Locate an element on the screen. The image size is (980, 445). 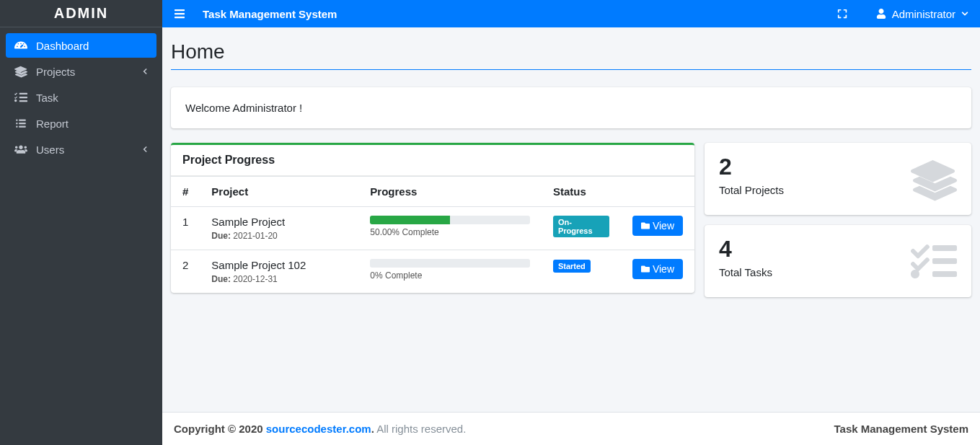
project-name: Sample Project 102 is located at coordinates (279, 265).